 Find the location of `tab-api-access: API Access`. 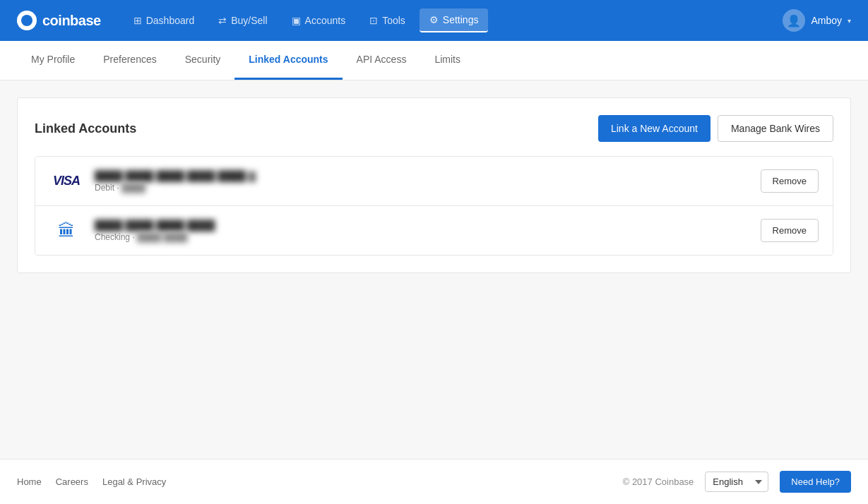

tab-api-access: API Access is located at coordinates (381, 61).